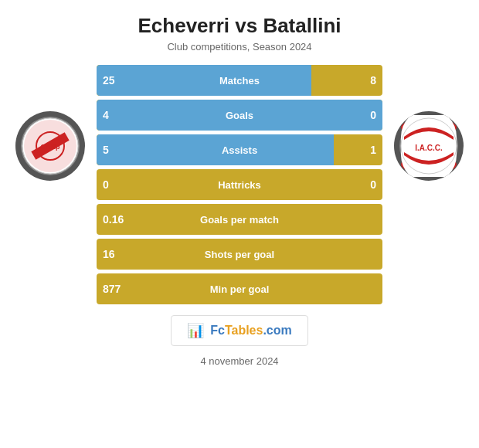 This screenshot has width=479, height=448. Describe the element at coordinates (373, 115) in the screenshot. I see `stat-right-goals: 0` at that location.